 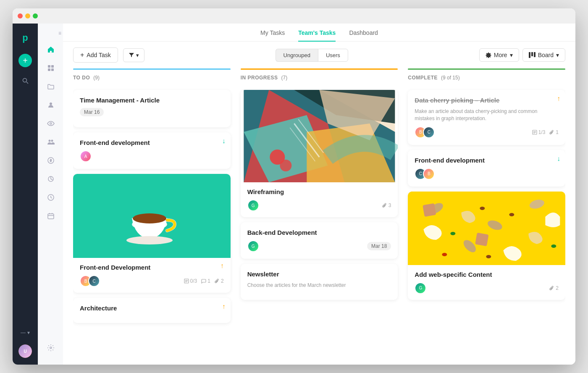 I want to click on tab-dashboard: Dashboard, so click(x=364, y=35).